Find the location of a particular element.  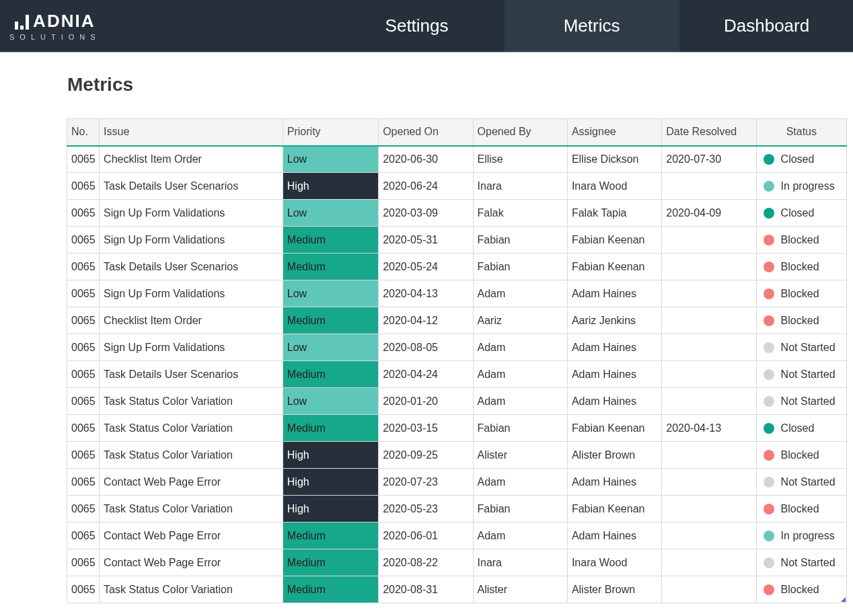

cell-opened-by: Inara is located at coordinates (520, 186).